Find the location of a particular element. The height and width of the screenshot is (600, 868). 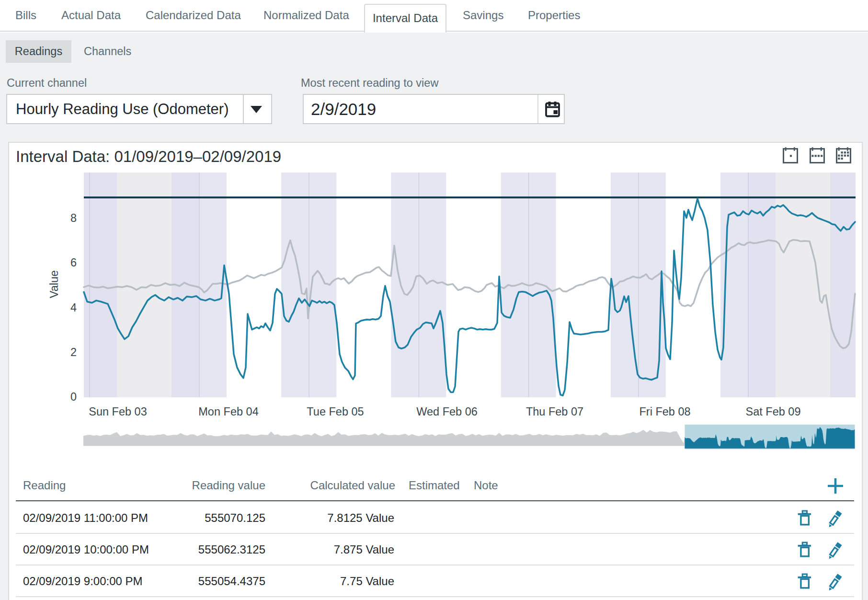

svg-text: Thu Feb 07 is located at coordinates (555, 412).